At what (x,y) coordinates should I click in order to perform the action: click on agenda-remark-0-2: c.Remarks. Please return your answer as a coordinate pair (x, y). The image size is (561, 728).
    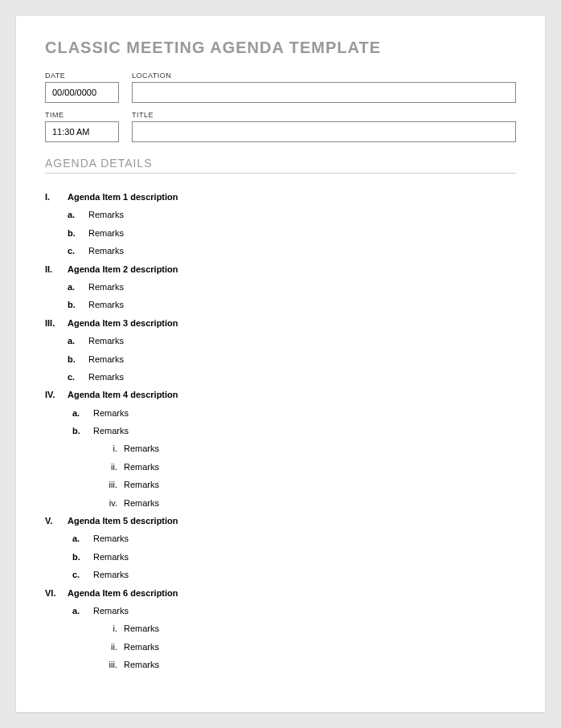
    Looking at the image, I should click on (280, 251).